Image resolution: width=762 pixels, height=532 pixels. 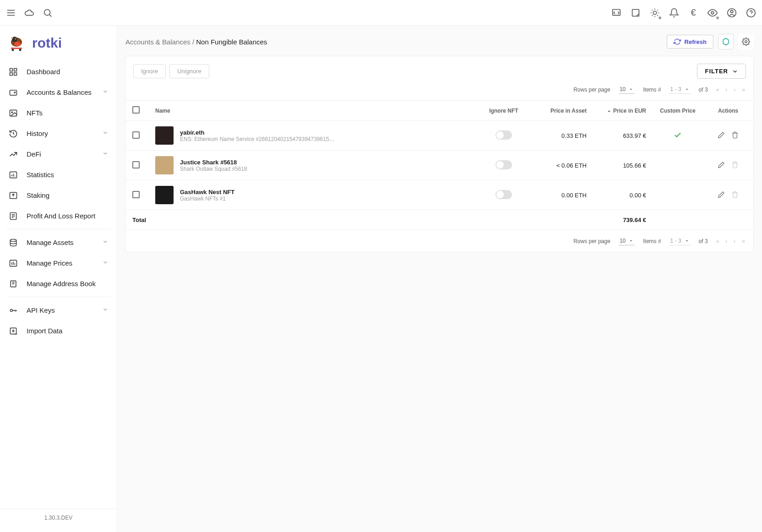 I want to click on help-icon, so click(x=751, y=13).